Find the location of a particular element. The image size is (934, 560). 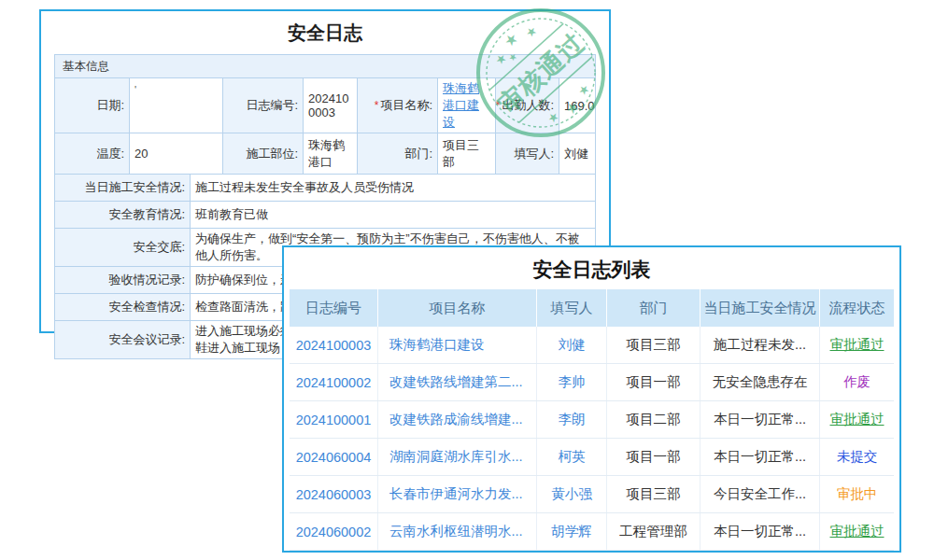

writer-link: 刘健 is located at coordinates (572, 345).